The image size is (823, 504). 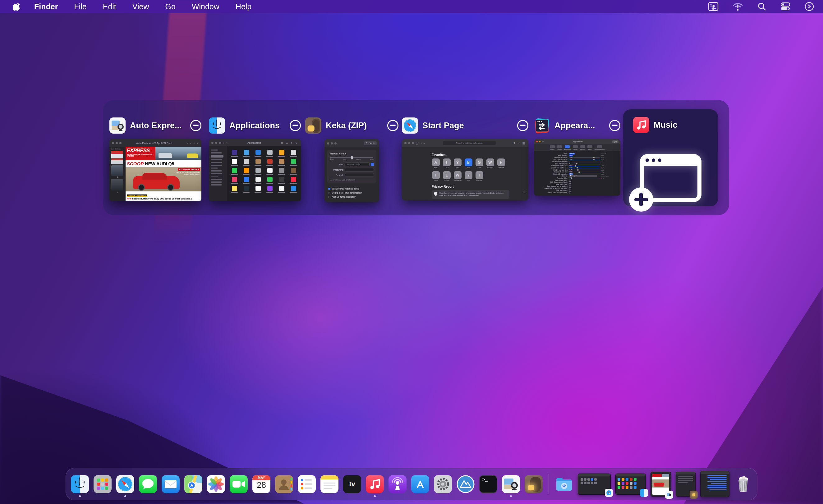 I want to click on preference-row: Window max width in row: 30 % 30 %, so click(x=577, y=168).